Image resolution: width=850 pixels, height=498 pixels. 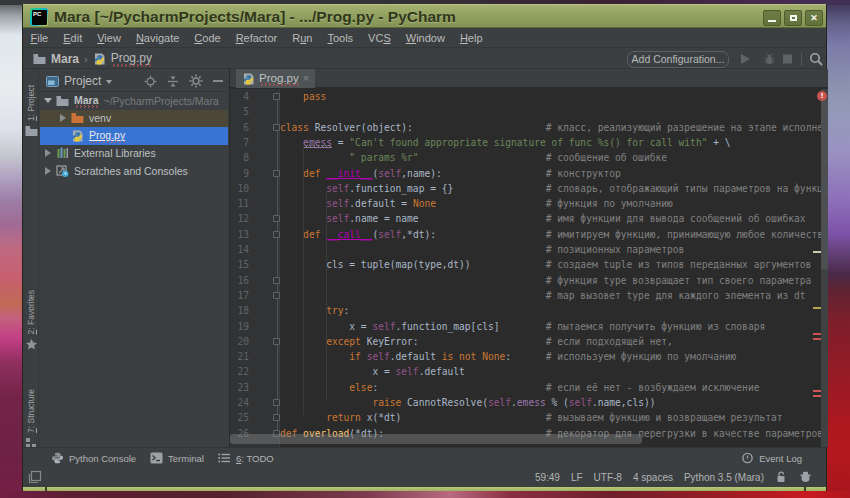 I want to click on status-encoding: UTF-8, so click(x=608, y=478).